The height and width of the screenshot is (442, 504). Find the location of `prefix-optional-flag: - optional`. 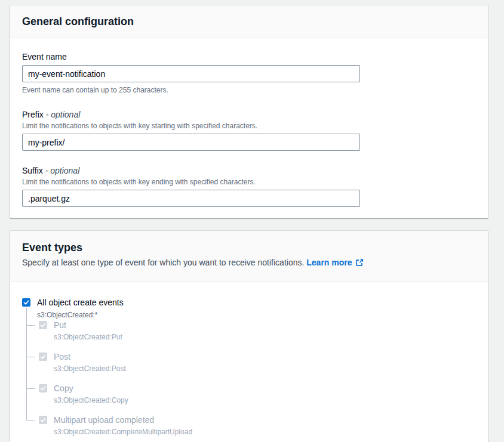

prefix-optional-flag: - optional is located at coordinates (63, 115).